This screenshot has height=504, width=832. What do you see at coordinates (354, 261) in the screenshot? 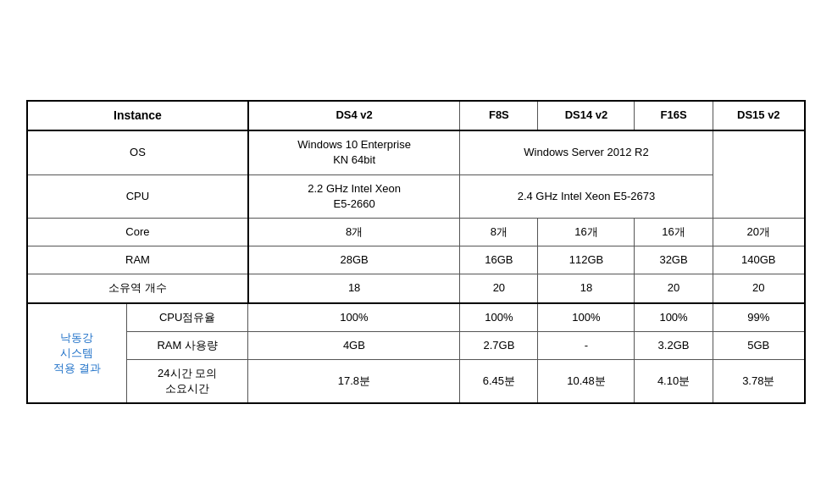
I see `ram-ds4v2: 28GB` at bounding box center [354, 261].